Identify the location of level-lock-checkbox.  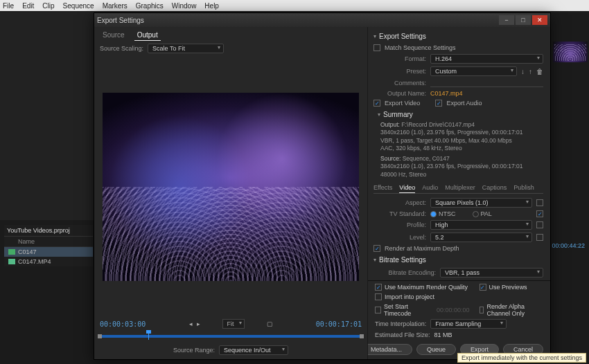
(540, 237).